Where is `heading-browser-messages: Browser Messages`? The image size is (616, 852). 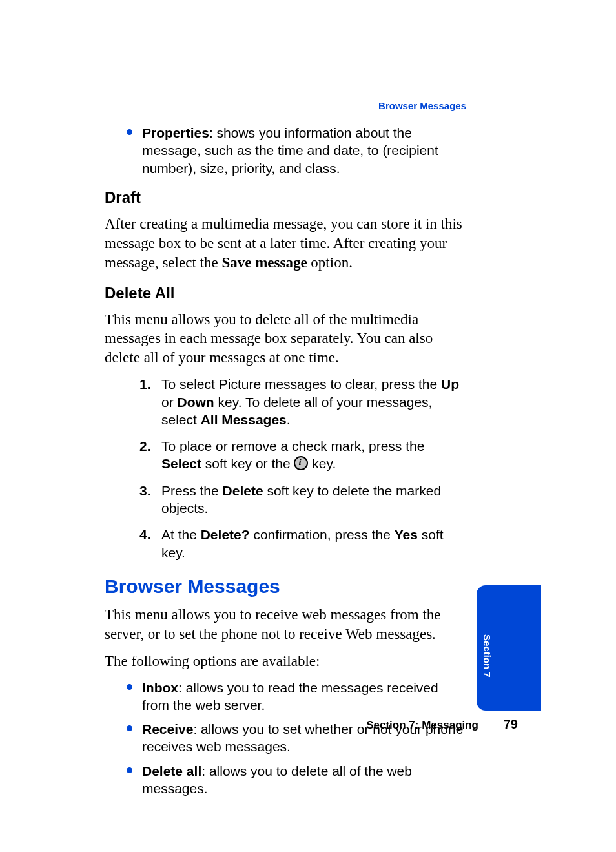 heading-browser-messages: Browser Messages is located at coordinates (285, 587).